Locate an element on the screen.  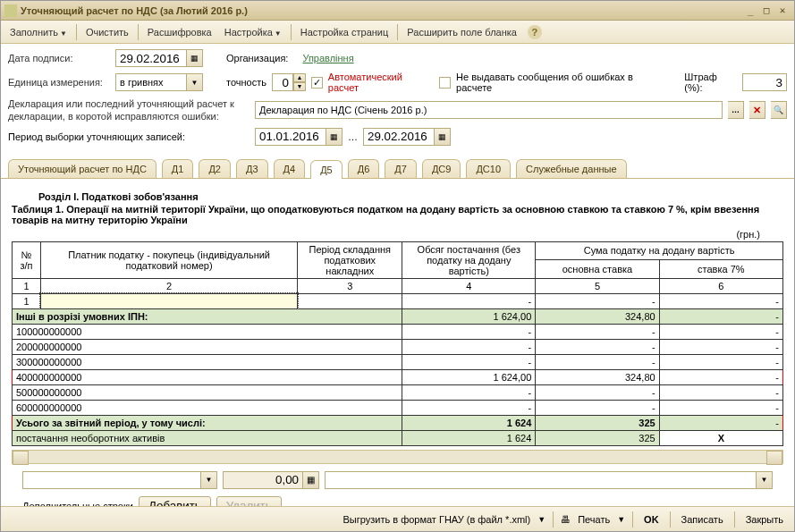
add-button: Добавить is located at coordinates (175, 501).